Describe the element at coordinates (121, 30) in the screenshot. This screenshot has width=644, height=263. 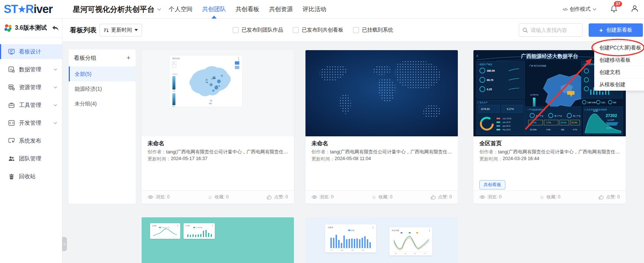
I see `sort-dropdown: 更新时间` at that location.